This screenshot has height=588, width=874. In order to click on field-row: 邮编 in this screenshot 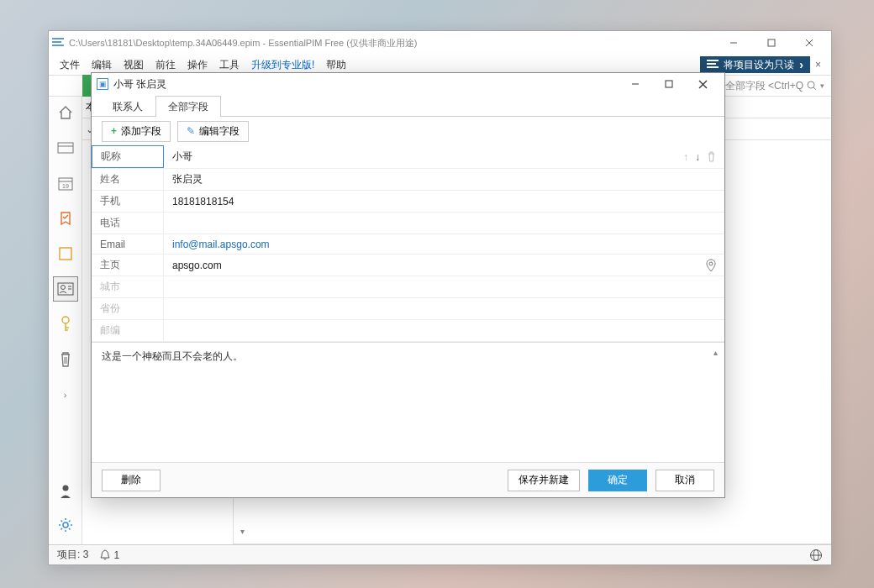, I will do `click(408, 331)`.